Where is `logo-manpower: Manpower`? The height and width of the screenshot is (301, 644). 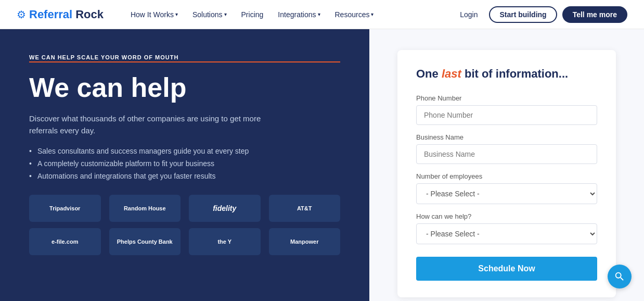
logo-manpower: Manpower is located at coordinates (305, 242).